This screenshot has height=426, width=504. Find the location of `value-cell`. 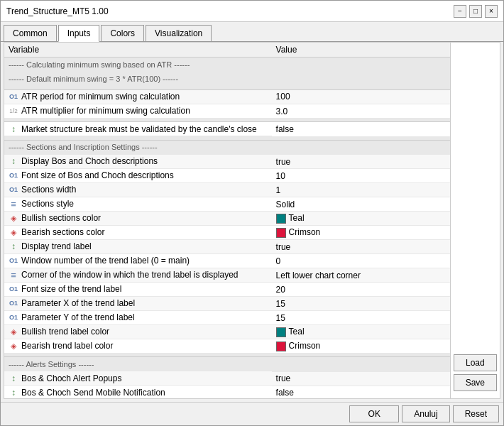

value-cell is located at coordinates (361, 365).